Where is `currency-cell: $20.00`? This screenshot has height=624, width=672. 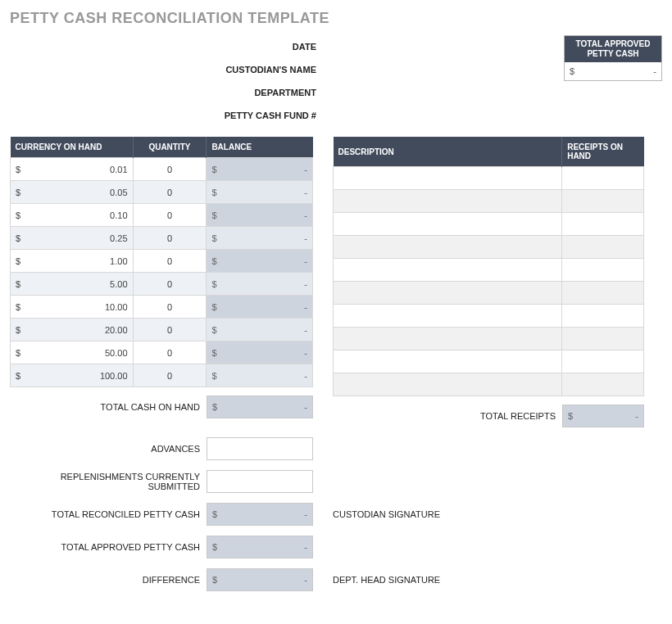 currency-cell: $20.00 is located at coordinates (72, 330).